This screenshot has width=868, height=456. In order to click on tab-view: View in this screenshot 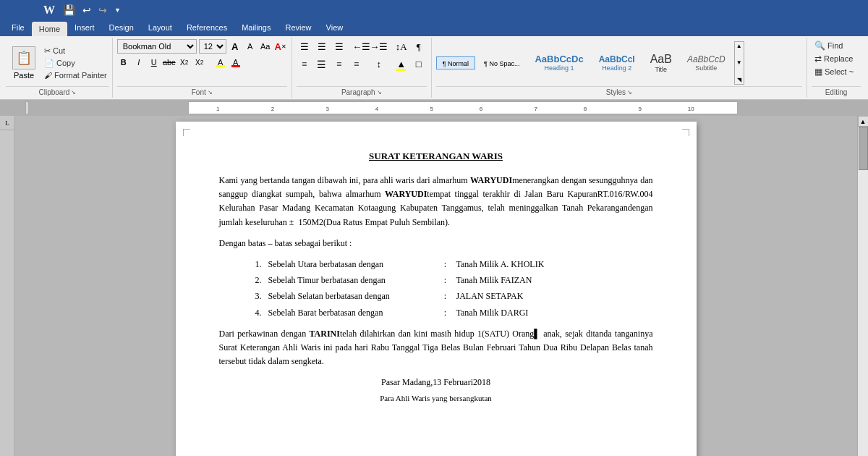, I will do `click(335, 28)`.